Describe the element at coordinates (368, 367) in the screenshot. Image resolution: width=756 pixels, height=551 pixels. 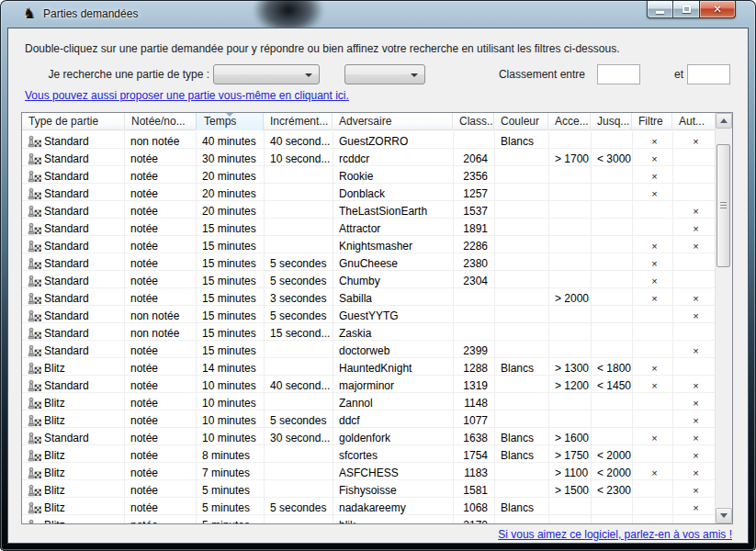
I see `game-row: Blitz notée 14 minutes HauntedKnight 128…` at that location.